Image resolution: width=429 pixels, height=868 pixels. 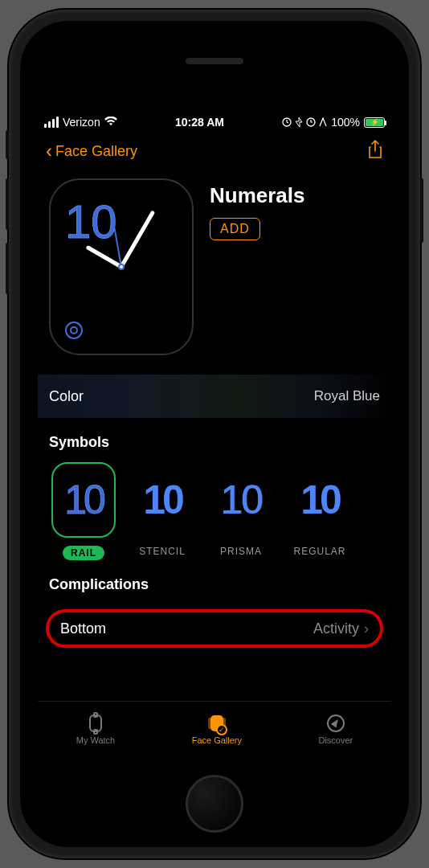 I want to click on tab-label: Discover, so click(x=336, y=740).